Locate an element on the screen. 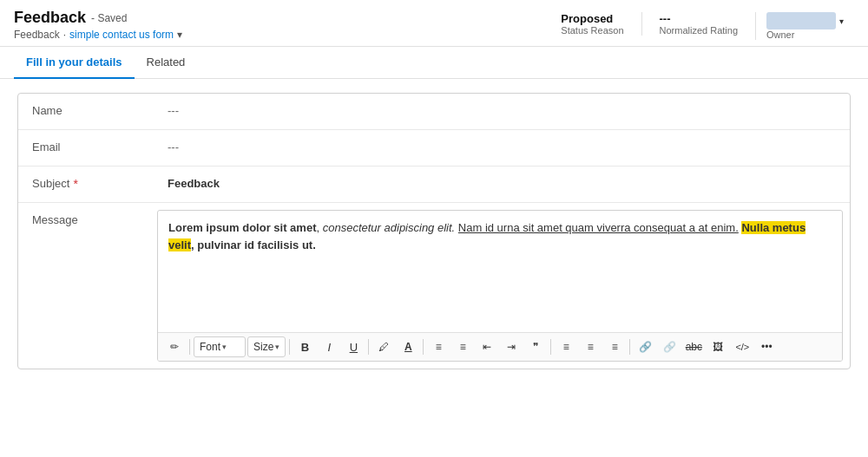  msg-text-1: , is located at coordinates (319, 227).